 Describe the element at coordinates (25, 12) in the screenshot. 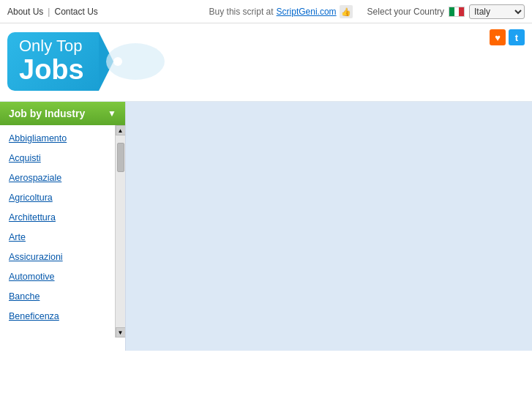

I see `about-link: About Us` at that location.